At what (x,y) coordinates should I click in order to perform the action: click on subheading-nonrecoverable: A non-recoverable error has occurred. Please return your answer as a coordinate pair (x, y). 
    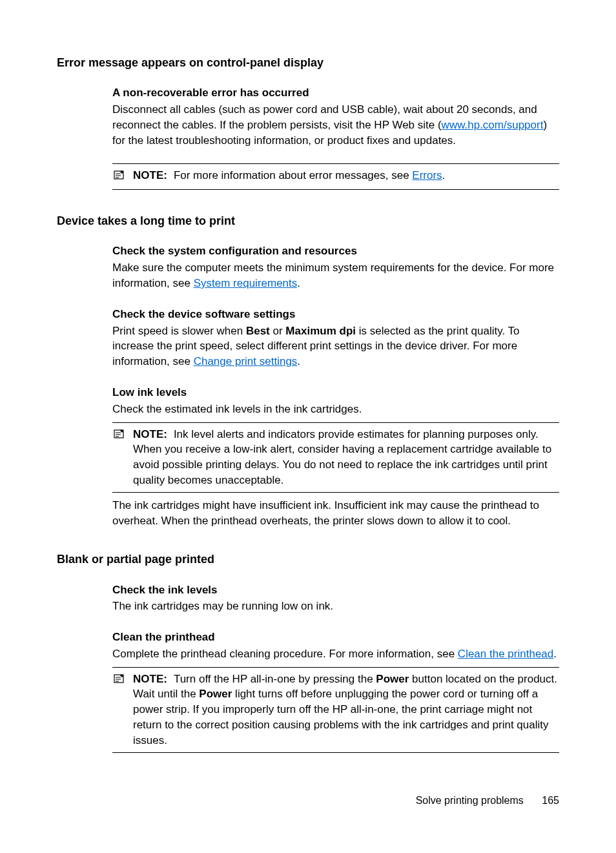
    Looking at the image, I should click on (336, 93).